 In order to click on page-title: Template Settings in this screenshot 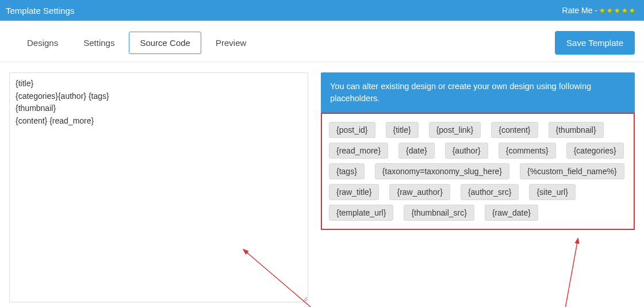, I will do `click(40, 10)`.